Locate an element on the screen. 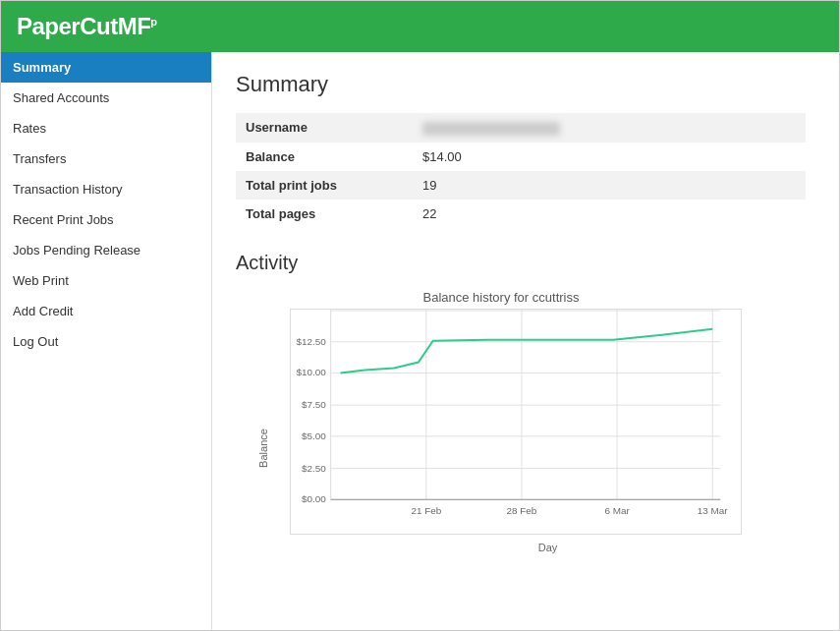 Image resolution: width=840 pixels, height=631 pixels. sidebar-item-summary: Summary is located at coordinates (106, 67).